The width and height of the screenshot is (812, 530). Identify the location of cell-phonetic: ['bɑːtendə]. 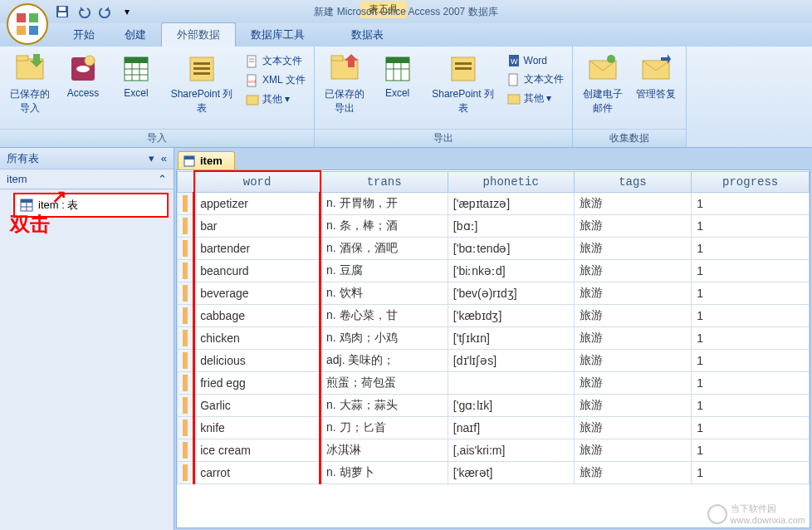
(511, 249).